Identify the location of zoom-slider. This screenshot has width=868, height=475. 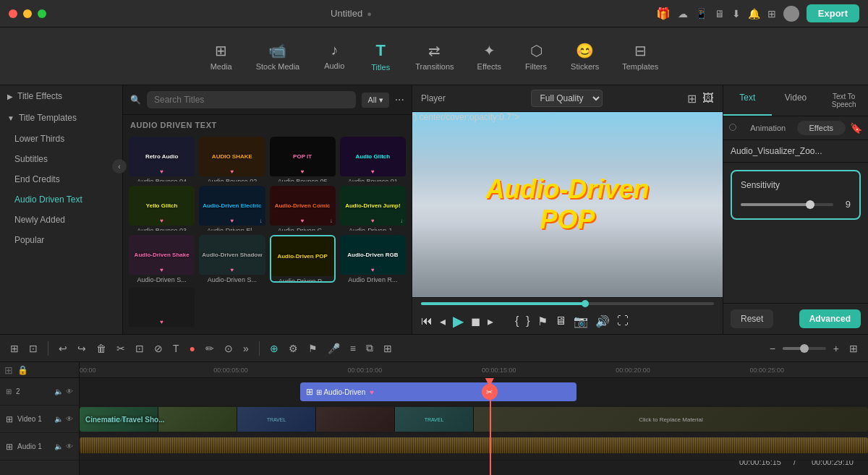
(804, 348).